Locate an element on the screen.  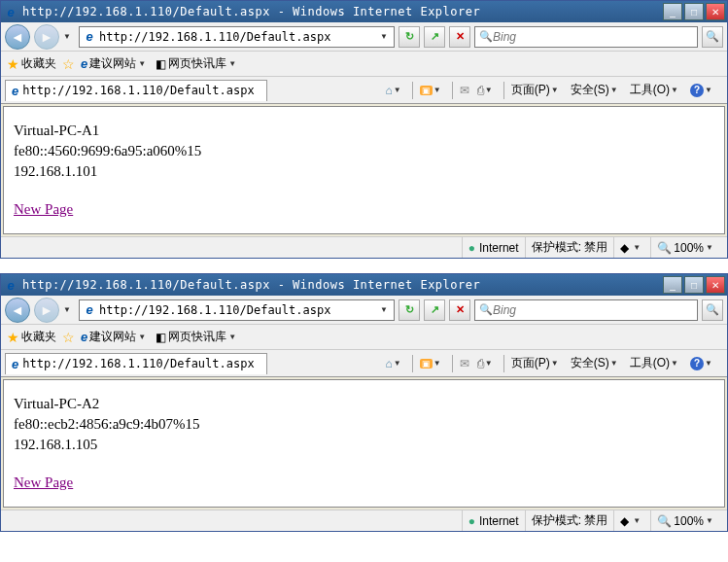
tab-icon: e is located at coordinates (16, 91).